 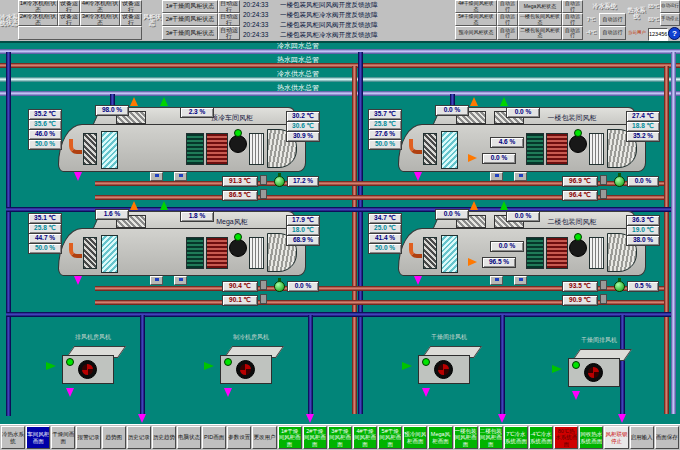 I want to click on chiller-2-status-button: 2#冷水机组状态, so click(x=38, y=20).